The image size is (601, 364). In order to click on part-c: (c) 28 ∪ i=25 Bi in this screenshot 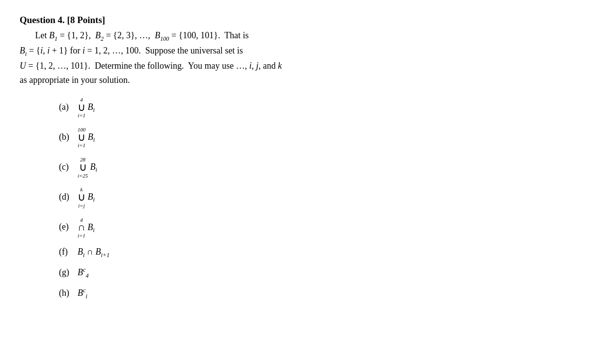, I will do `click(320, 168)`.